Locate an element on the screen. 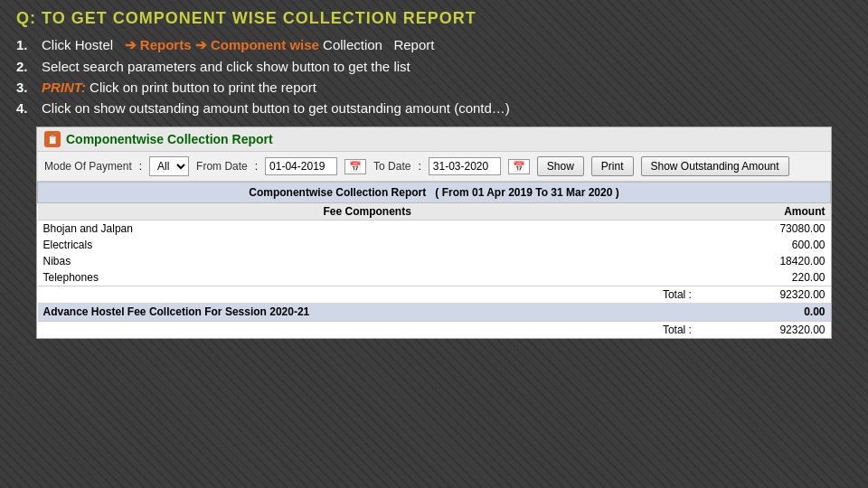  step-4: 4. Click on show outstanding amount butt… is located at coordinates (434, 108).